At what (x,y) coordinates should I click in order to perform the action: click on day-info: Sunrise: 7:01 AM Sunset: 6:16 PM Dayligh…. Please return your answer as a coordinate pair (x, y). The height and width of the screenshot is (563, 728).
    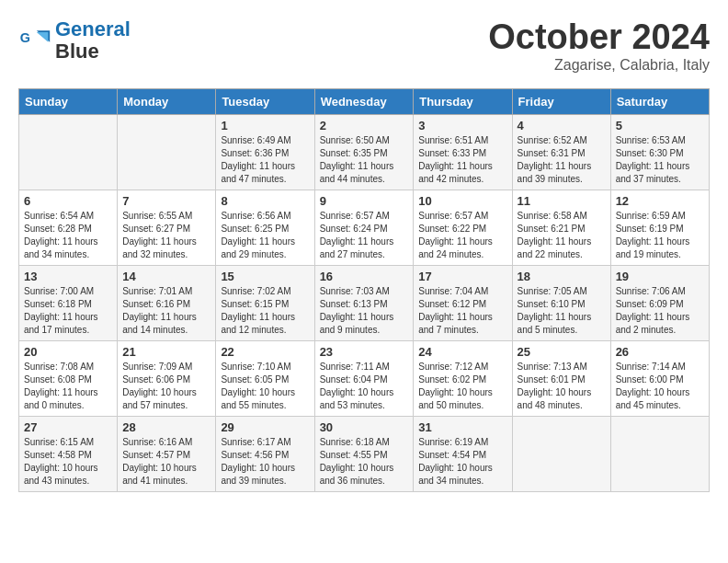
    Looking at the image, I should click on (166, 311).